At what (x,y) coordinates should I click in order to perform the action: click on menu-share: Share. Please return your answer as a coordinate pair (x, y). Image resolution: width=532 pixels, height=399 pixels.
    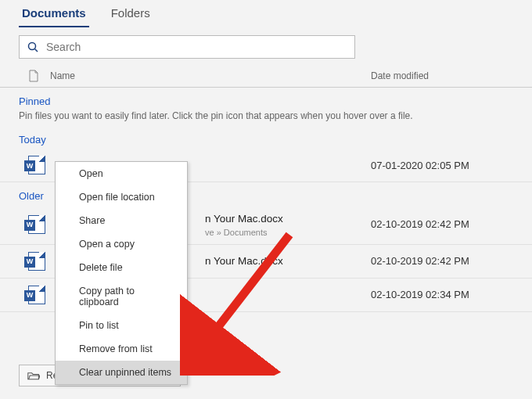
    Looking at the image, I should click on (121, 221).